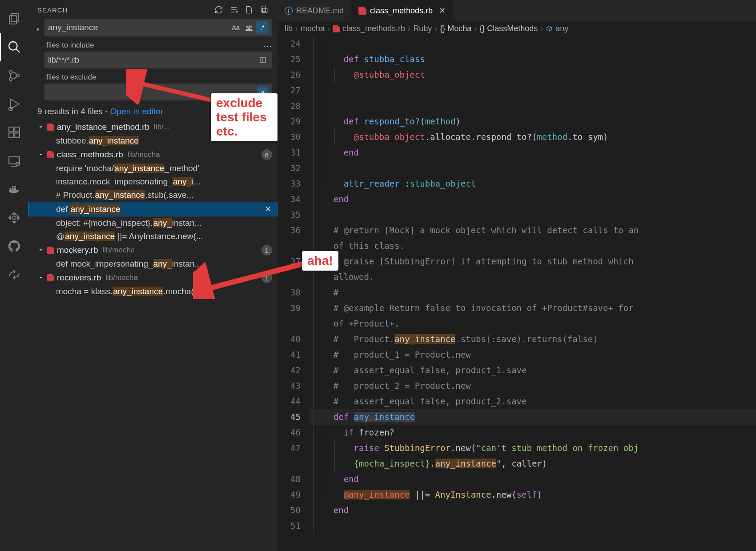 Image resolution: width=756 pixels, height=551 pixels. Describe the element at coordinates (234, 10) in the screenshot. I see `clear-icon` at that location.